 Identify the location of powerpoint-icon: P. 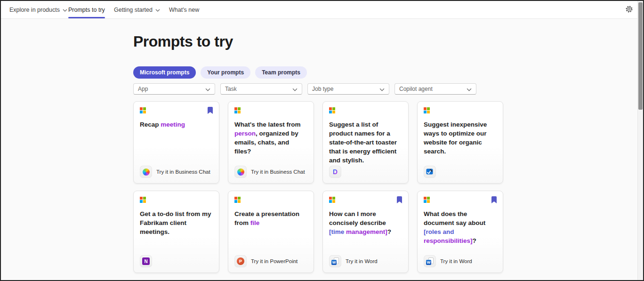
(241, 261).